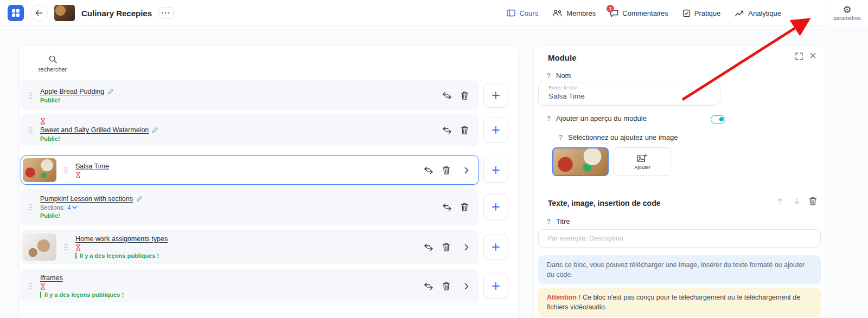  Describe the element at coordinates (166, 13) in the screenshot. I see `more-options-button` at that location.